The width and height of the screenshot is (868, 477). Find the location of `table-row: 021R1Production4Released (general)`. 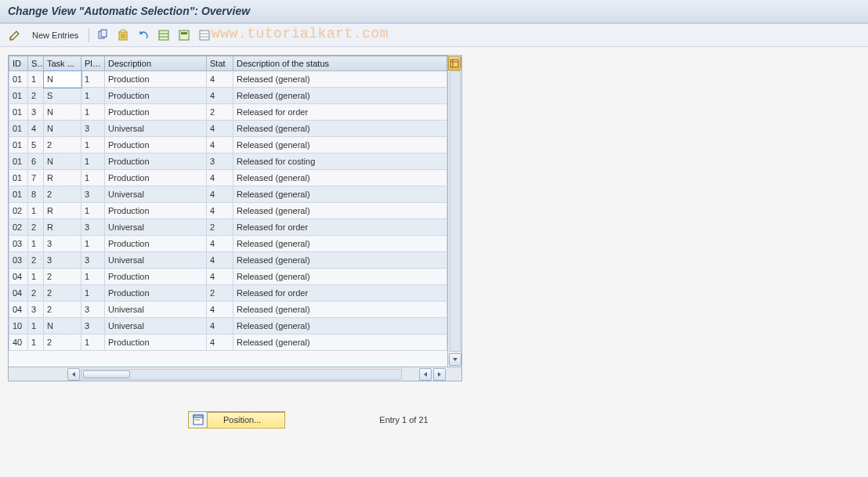

table-row: 021R1Production4Released (general) is located at coordinates (229, 211).